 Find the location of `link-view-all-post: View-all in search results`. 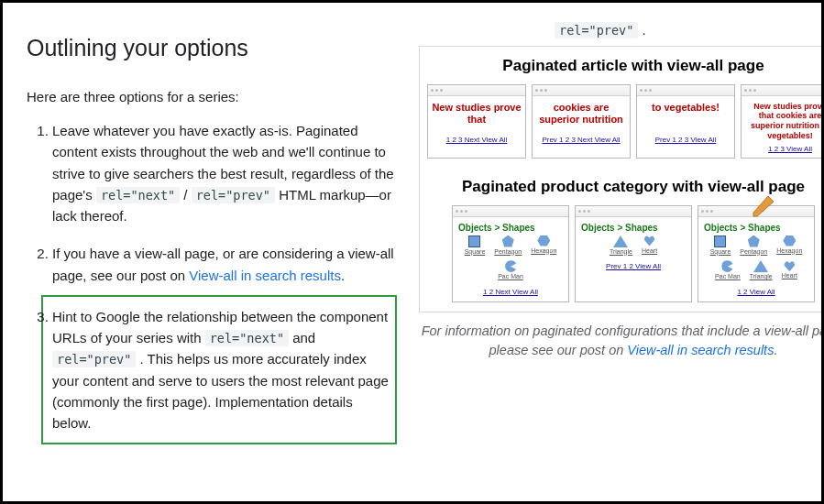

link-view-all-post: View-all in search results is located at coordinates (265, 275).